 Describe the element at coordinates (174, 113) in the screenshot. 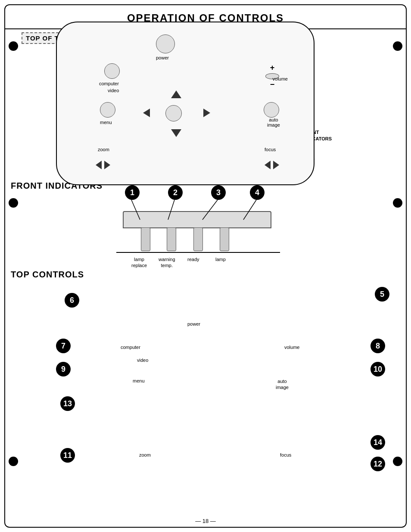

I see `center-button` at that location.